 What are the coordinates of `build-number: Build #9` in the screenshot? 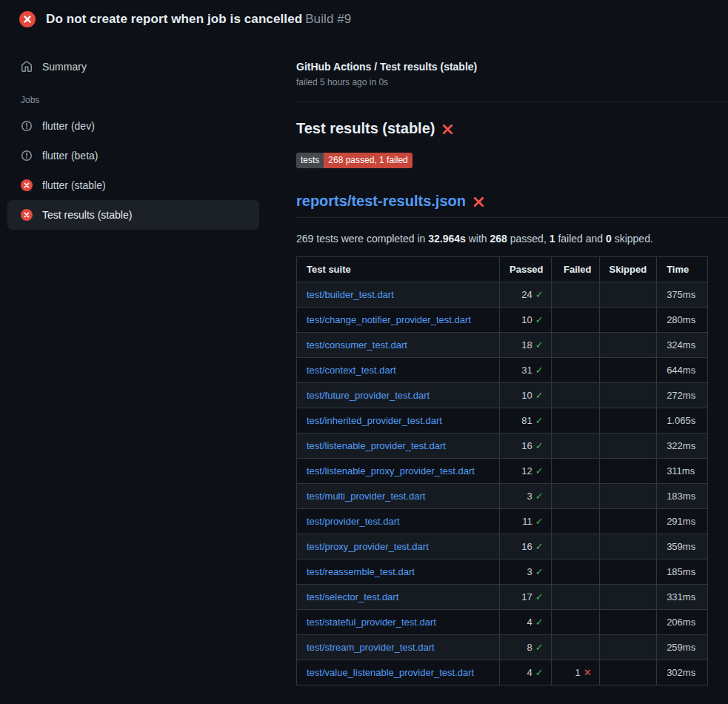 It's located at (328, 19).